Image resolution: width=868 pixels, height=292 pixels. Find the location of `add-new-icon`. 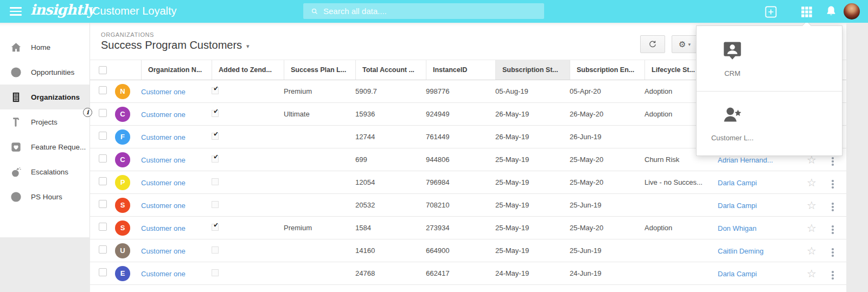

add-new-icon is located at coordinates (771, 12).